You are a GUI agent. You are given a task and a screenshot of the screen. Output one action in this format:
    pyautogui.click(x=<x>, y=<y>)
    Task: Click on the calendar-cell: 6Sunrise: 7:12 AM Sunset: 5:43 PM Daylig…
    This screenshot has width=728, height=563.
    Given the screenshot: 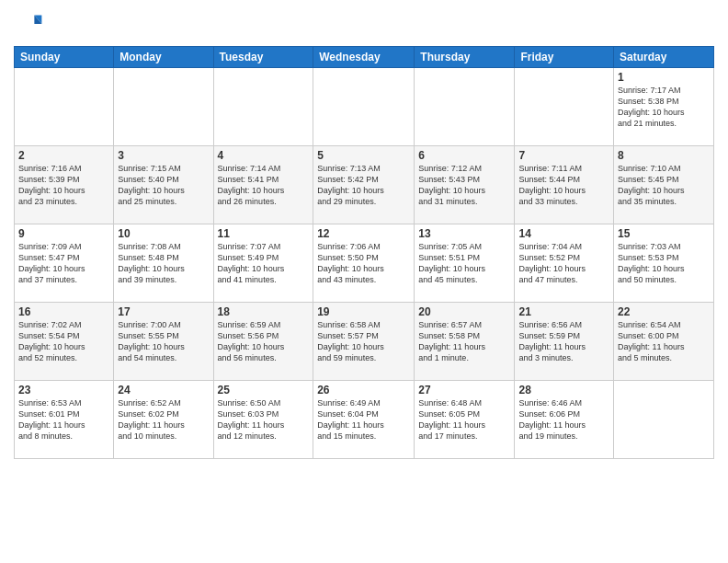 What is the action you would take?
    pyautogui.click(x=465, y=186)
    